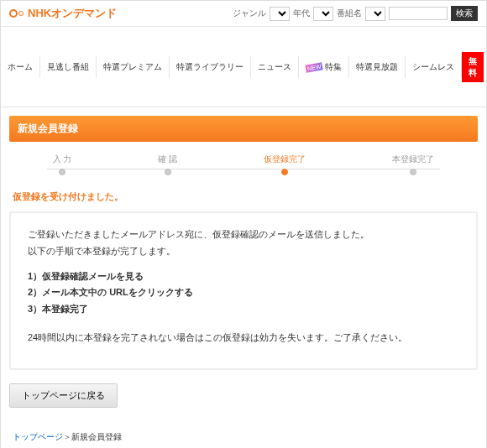 This screenshot has height=448, width=487. I want to click on page-title: 新規会員登録, so click(244, 129).